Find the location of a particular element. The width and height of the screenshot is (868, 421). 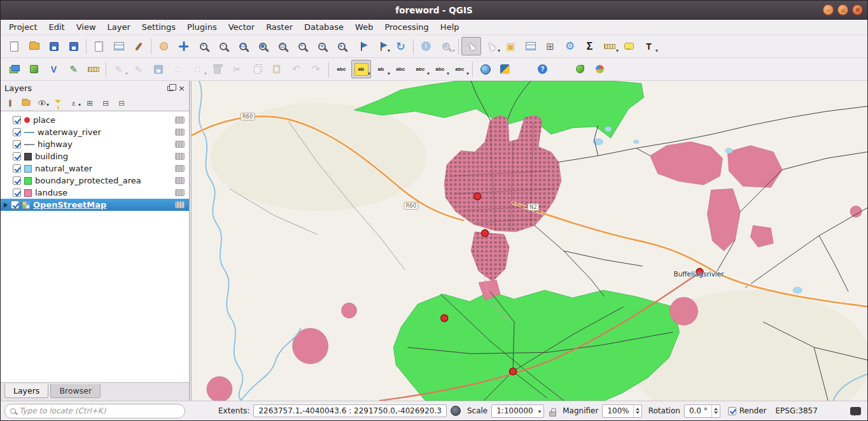

help-contents-button: ? is located at coordinates (542, 69).